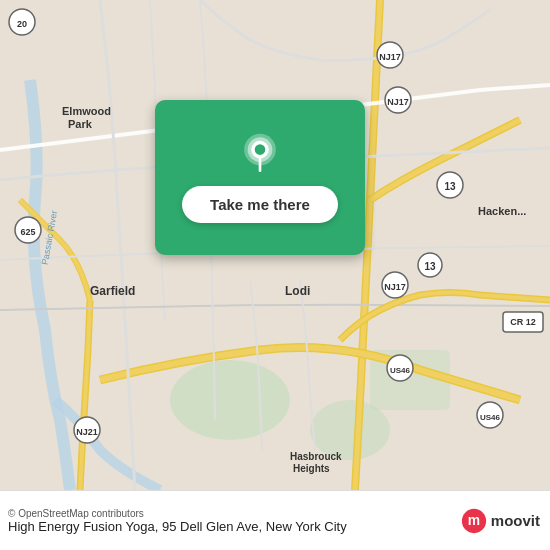 The width and height of the screenshot is (550, 550). What do you see at coordinates (316, 456) in the screenshot?
I see `hasbrouck-label: Hasbrouck` at bounding box center [316, 456].